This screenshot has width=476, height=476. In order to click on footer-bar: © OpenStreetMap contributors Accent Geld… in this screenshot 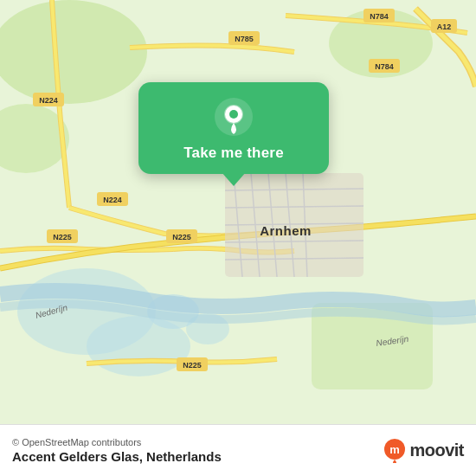, I will do `click(238, 450)`.